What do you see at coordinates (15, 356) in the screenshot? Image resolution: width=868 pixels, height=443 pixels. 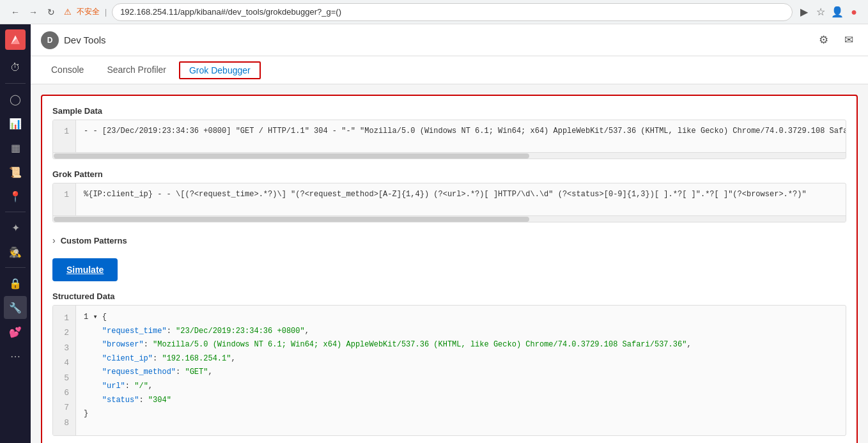 I see `sidebar-item-more: ⋯` at bounding box center [15, 356].